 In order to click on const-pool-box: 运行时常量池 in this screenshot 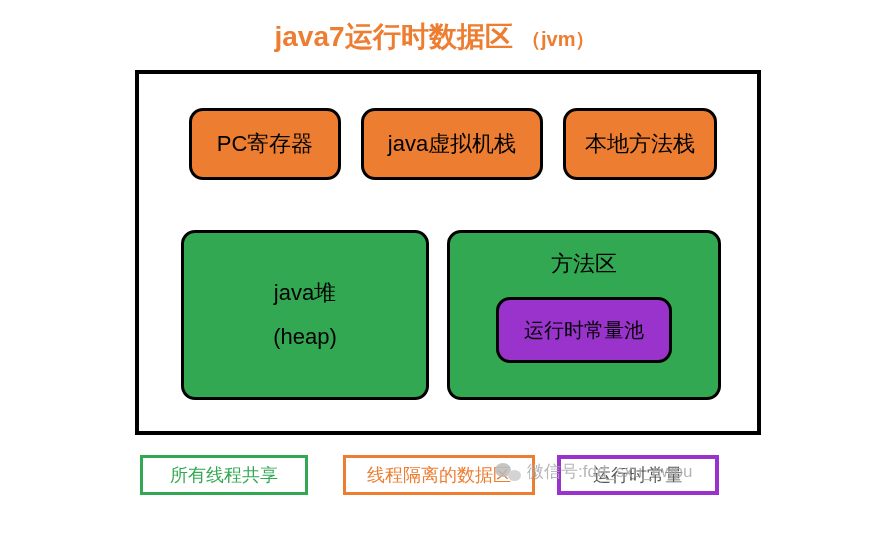, I will do `click(584, 330)`.